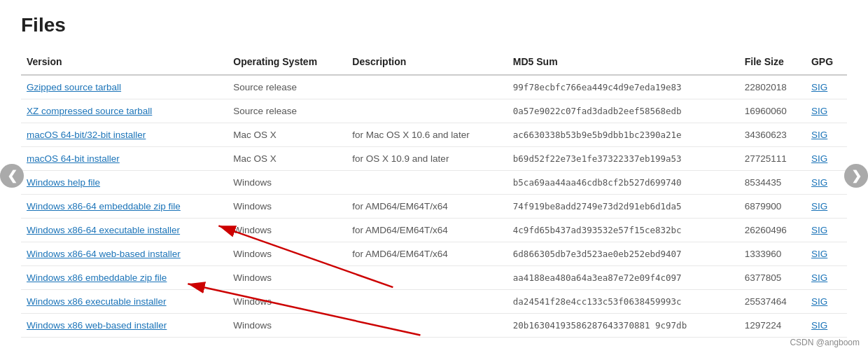 This screenshot has width=868, height=360. Describe the element at coordinates (773, 159) in the screenshot. I see `filesize-cell: 27725111` at that location.